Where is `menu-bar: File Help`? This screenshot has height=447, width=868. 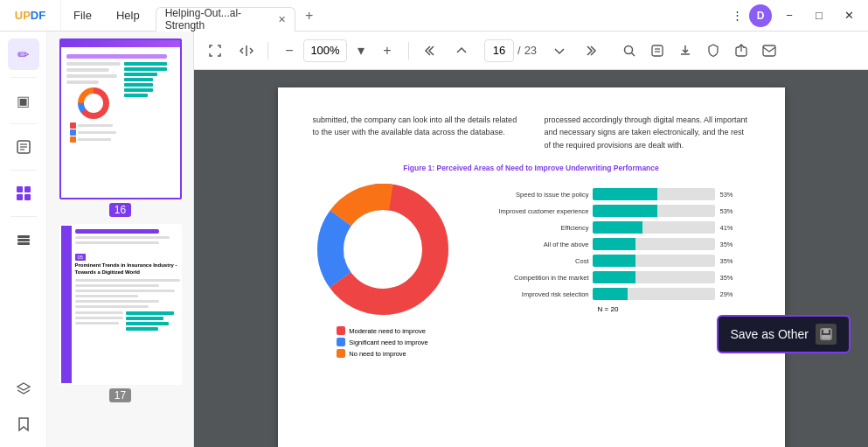
menu-bar: File Help is located at coordinates (107, 16).